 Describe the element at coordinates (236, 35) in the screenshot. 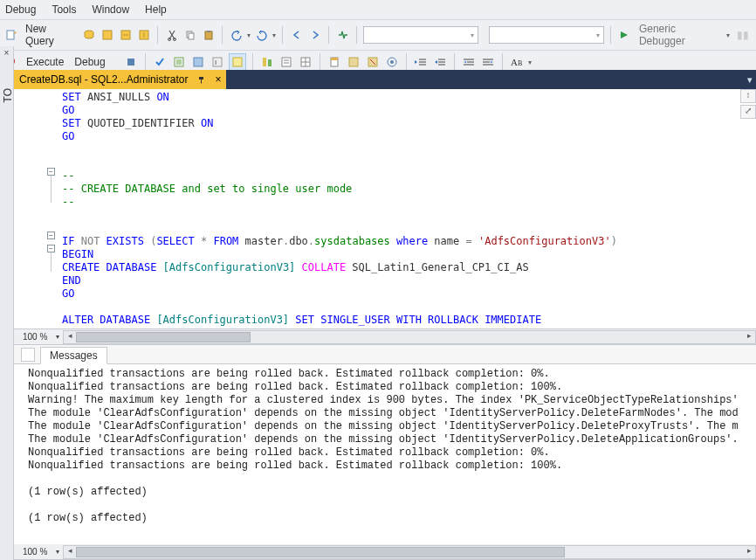

I see `undo-icon` at that location.